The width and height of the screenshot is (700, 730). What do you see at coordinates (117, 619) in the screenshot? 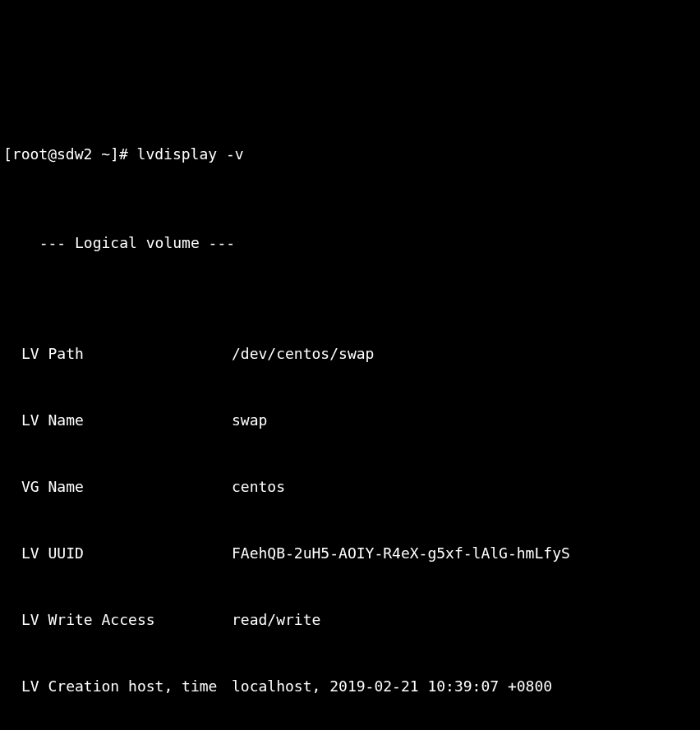
I see `lv-wa-label: LV Write Access` at bounding box center [117, 619].